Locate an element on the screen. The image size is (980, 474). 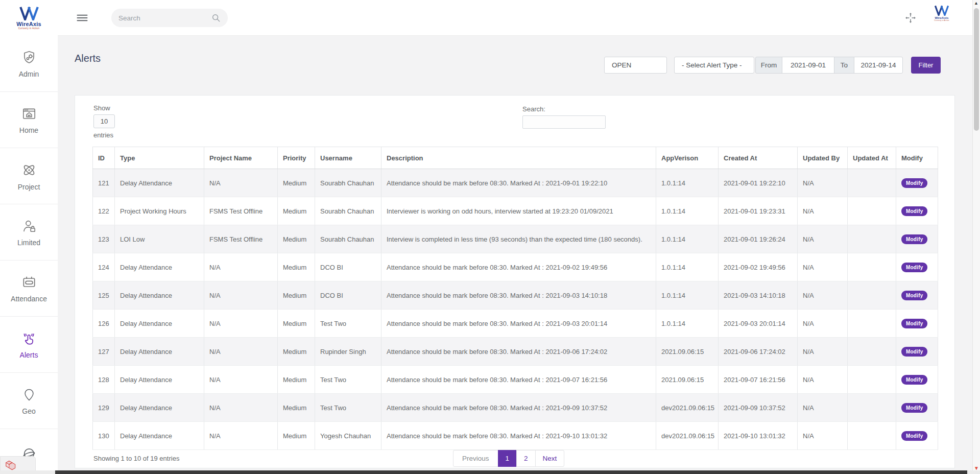
sidebar-item-home: Home is located at coordinates (29, 120).